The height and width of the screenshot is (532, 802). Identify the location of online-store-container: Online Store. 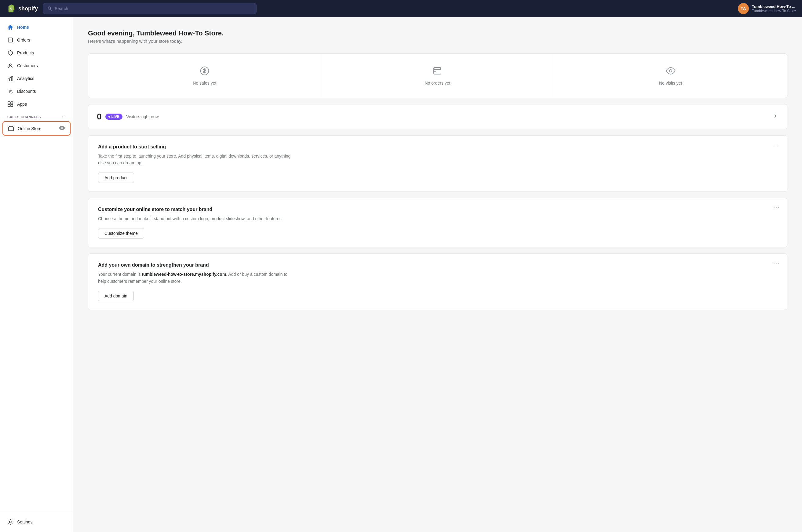
(37, 128).